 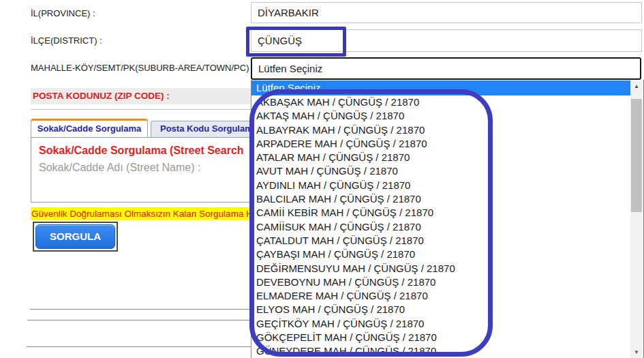 What do you see at coordinates (446, 12) in the screenshot?
I see `province-input` at bounding box center [446, 12].